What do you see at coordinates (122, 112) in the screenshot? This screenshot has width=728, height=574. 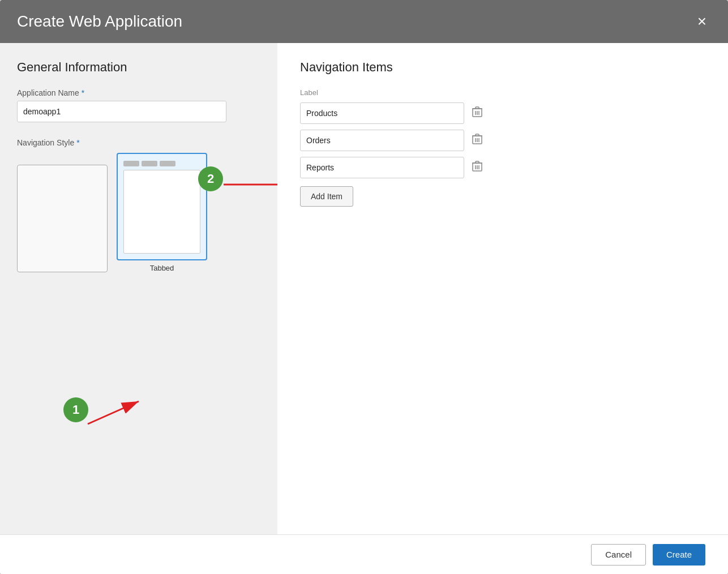 I see `app-name-input` at bounding box center [122, 112].